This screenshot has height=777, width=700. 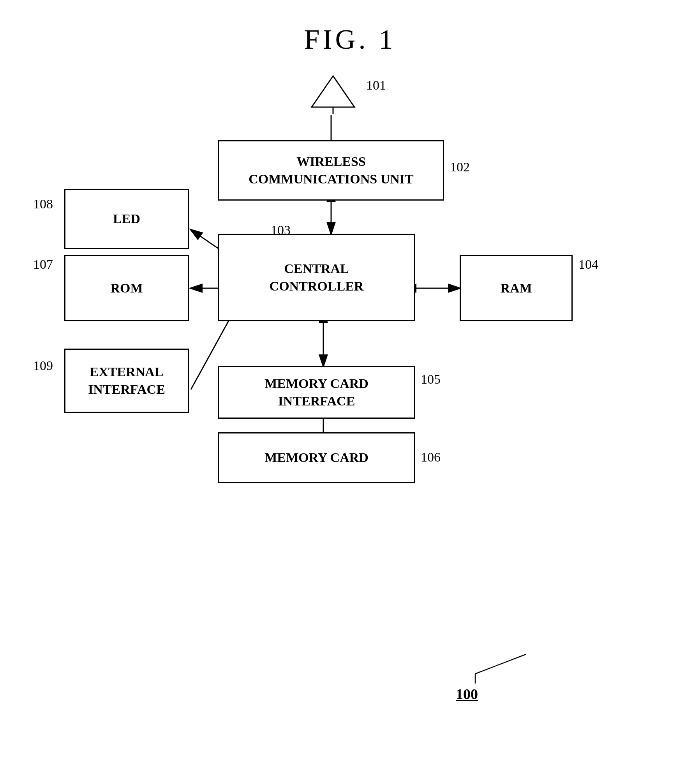 I want to click on memory-card-interface-label: MEMORY CARD INTERFACE, so click(x=316, y=392).